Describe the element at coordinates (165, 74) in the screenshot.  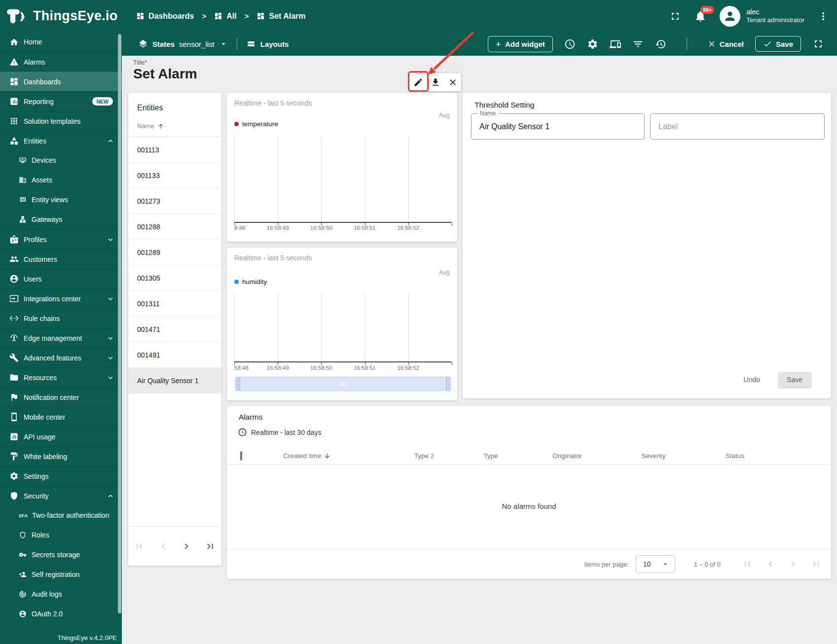
I see `page-title: Set Alarm` at that location.